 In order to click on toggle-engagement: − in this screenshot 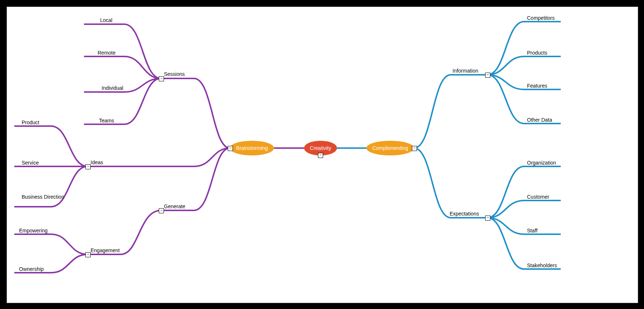, I will do `click(88, 255)`.